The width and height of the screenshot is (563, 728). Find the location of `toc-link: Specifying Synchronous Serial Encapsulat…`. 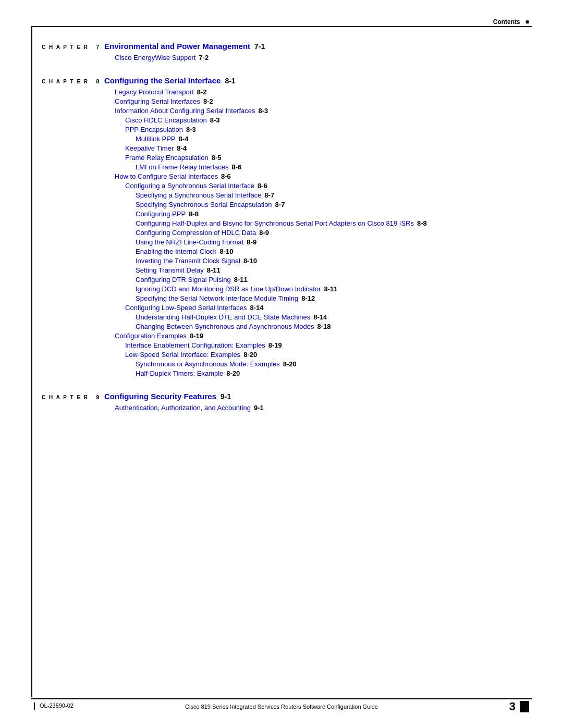

toc-link: Specifying Synchronous Serial Encapsulat… is located at coordinates (204, 204).